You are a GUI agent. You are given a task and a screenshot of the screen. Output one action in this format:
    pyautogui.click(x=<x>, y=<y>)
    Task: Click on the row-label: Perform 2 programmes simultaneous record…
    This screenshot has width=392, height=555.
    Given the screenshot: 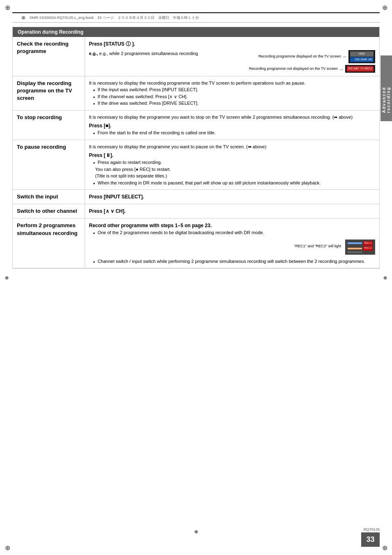 What is the action you would take?
    pyautogui.click(x=48, y=243)
    